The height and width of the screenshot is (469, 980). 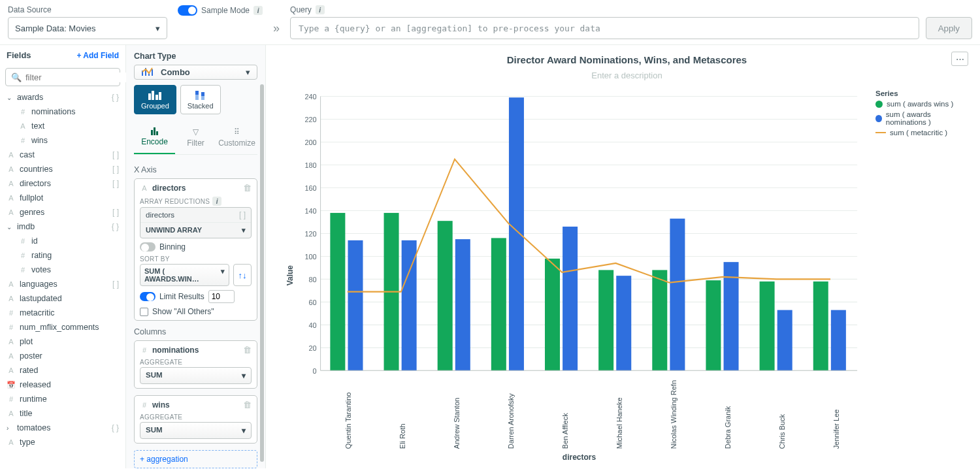 I want to click on field-rated: Arated, so click(x=63, y=370).